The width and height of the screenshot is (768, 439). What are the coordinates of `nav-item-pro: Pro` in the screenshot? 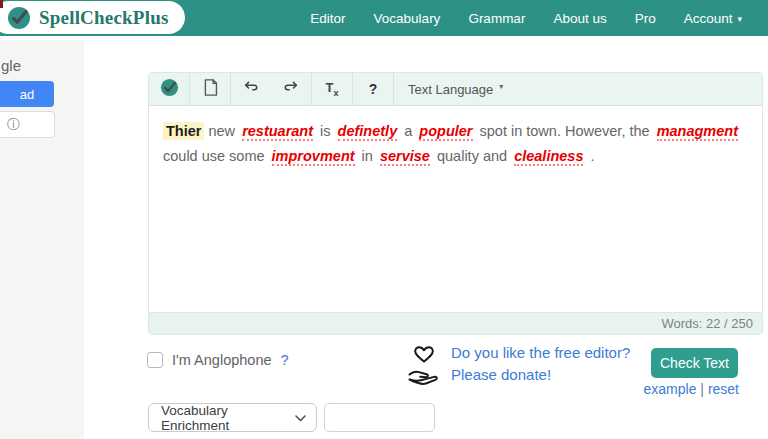 It's located at (646, 18).